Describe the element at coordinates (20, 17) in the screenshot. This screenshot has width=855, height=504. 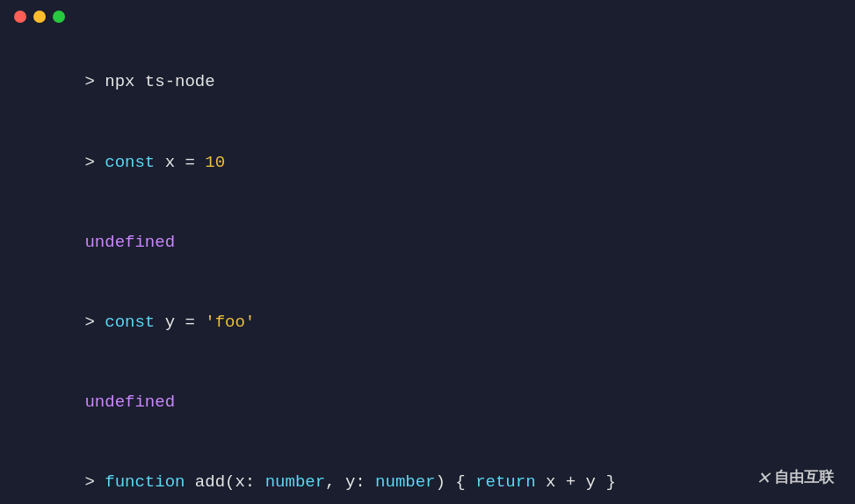
I see `close-button` at that location.